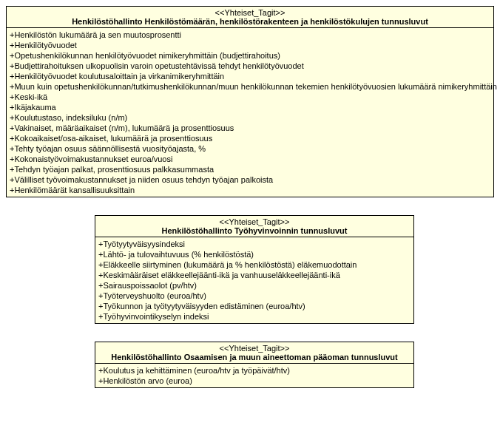  Describe the element at coordinates (254, 275) in the screenshot. I see `class-attribute: +Keskimääräiset eläkkeellejäänti-ikä ja …` at that location.